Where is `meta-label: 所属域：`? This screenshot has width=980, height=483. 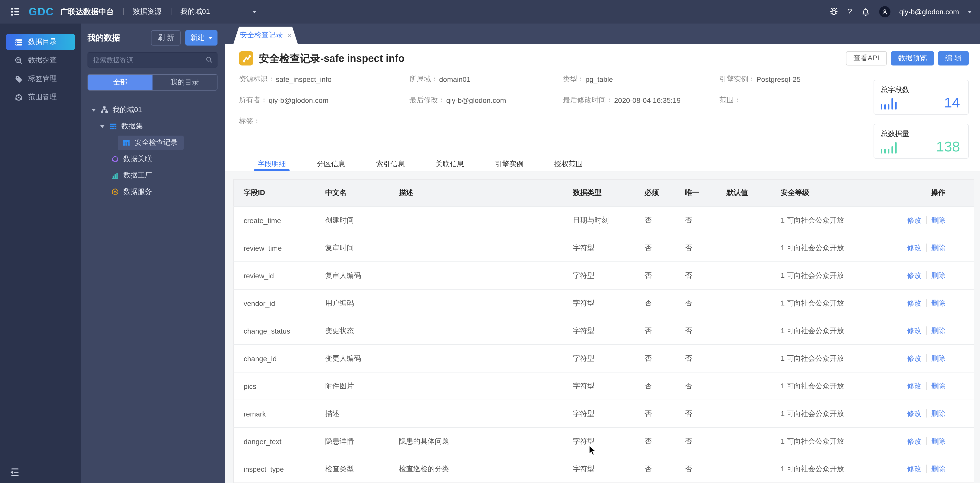
meta-label: 所属域： is located at coordinates (424, 79).